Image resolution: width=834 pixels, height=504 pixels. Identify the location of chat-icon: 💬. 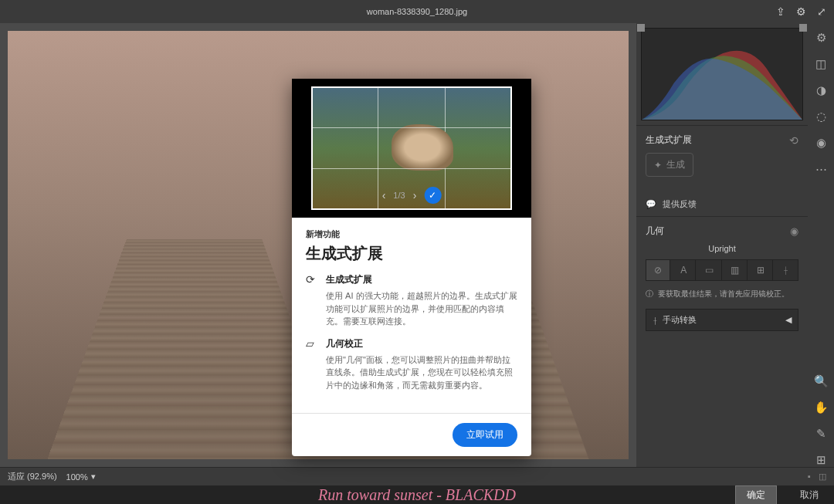
(651, 204).